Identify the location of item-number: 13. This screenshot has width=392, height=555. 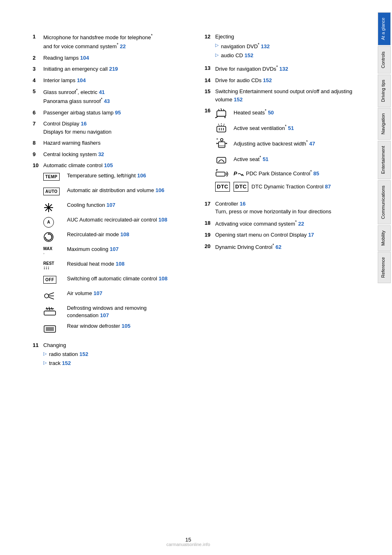
(209, 68).